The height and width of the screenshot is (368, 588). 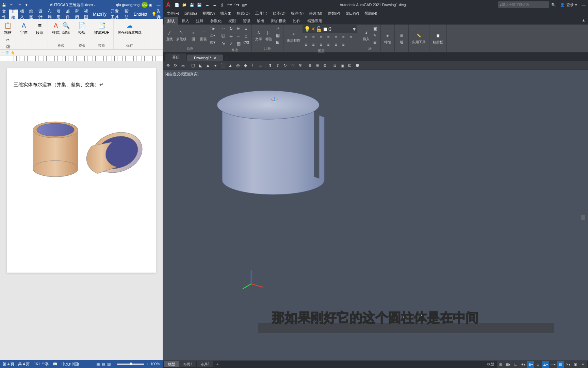 I want to click on box-icon: ▢, so click(x=193, y=65).